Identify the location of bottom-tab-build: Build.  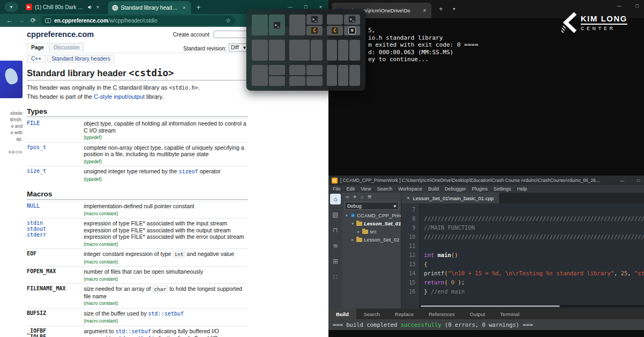
(342, 314).